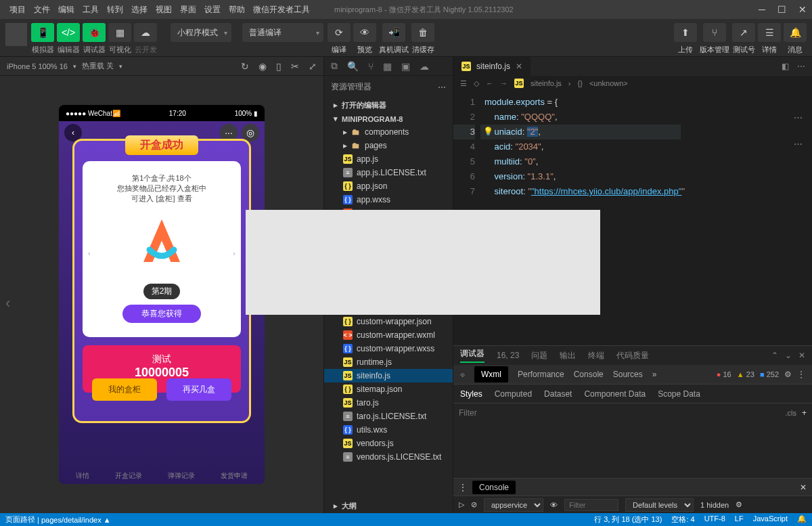 This screenshot has width=812, height=526. What do you see at coordinates (129, 476) in the screenshot?
I see `phone-tab: 开盒记录` at bounding box center [129, 476].